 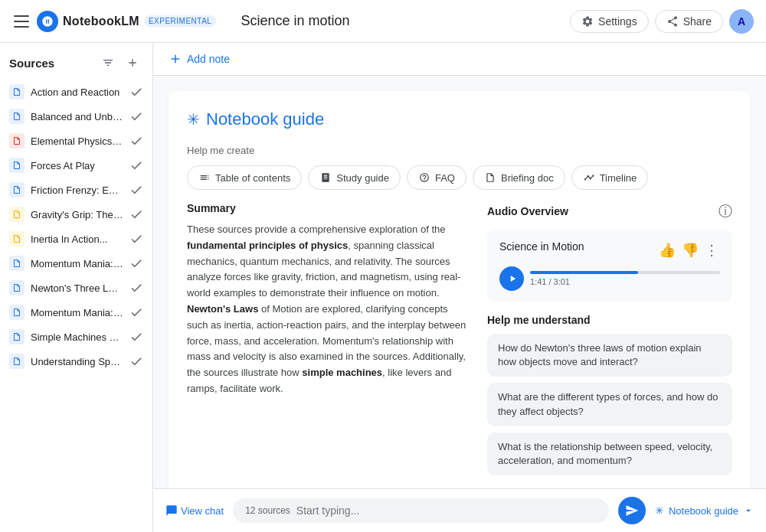 What do you see at coordinates (610, 355) in the screenshot?
I see `understand-chip: How do Newton's three laws of motion exp…` at bounding box center [610, 355].